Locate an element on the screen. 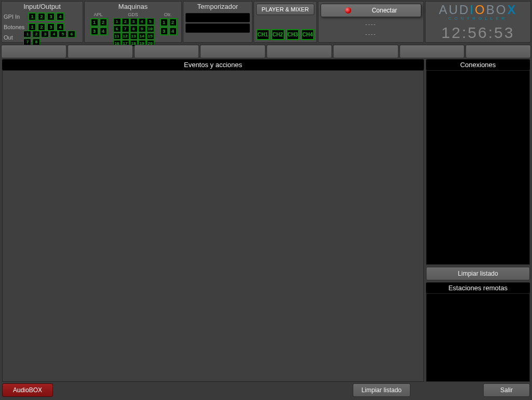 This screenshot has width=532, height=400. gds-label: GDS is located at coordinates (133, 15).